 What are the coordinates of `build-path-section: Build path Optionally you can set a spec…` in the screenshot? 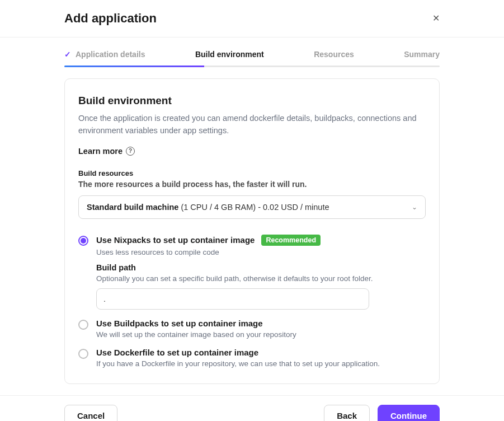 It's located at (261, 287).